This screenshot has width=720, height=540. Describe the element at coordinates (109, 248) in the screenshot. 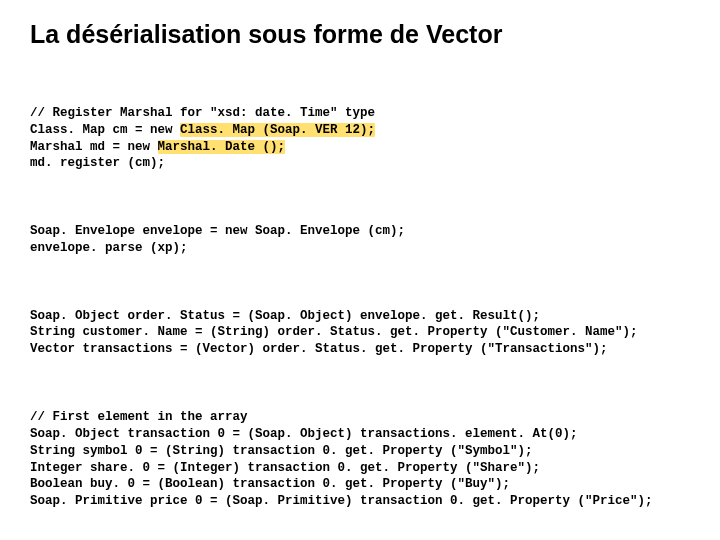

I see `code-line: envelope. parse (xp);` at that location.